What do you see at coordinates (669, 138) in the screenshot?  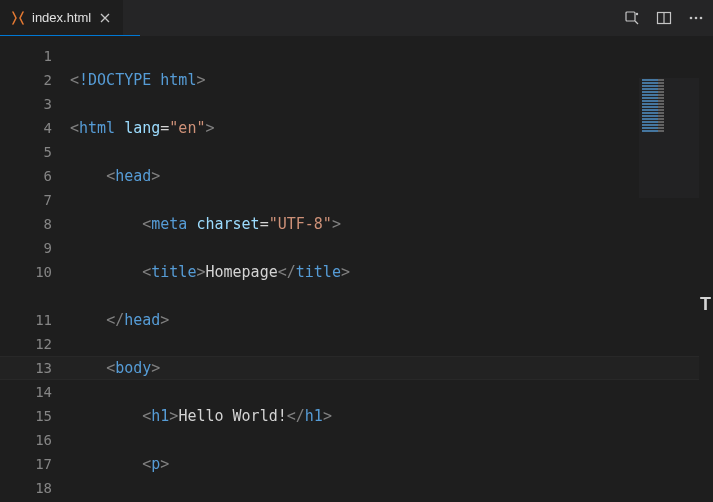 I see `minimap` at bounding box center [669, 138].